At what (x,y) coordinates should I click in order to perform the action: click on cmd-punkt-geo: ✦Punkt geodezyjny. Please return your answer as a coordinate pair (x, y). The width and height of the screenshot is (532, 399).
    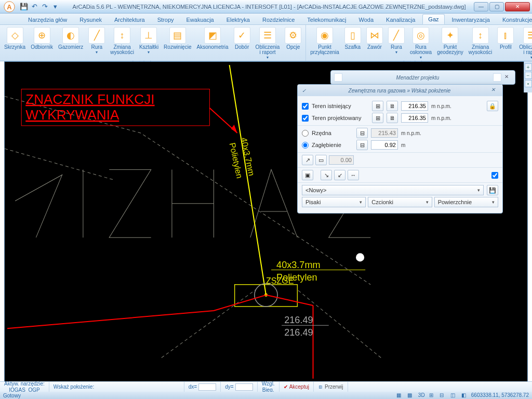
    Looking at the image, I should click on (450, 43).